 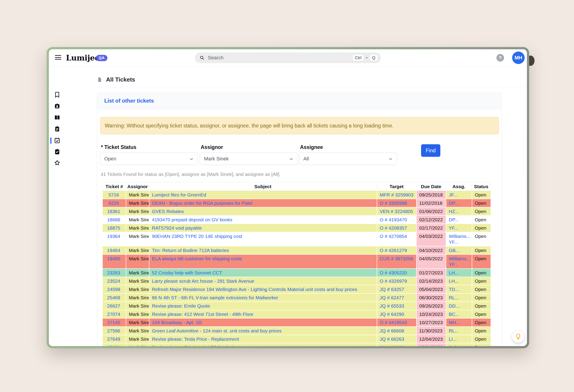 What do you see at coordinates (392, 314) in the screenshot?
I see `target-link: JQ # 64290` at bounding box center [392, 314].